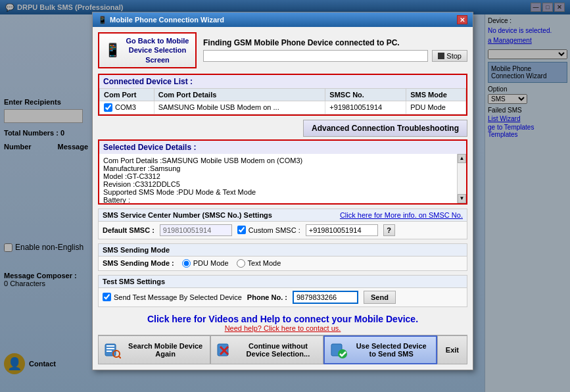 The width and height of the screenshot is (570, 392). Describe the element at coordinates (283, 263) in the screenshot. I see `sms-sending-row: SMS Sending Mode : PDU Mode Text Mode` at that location.